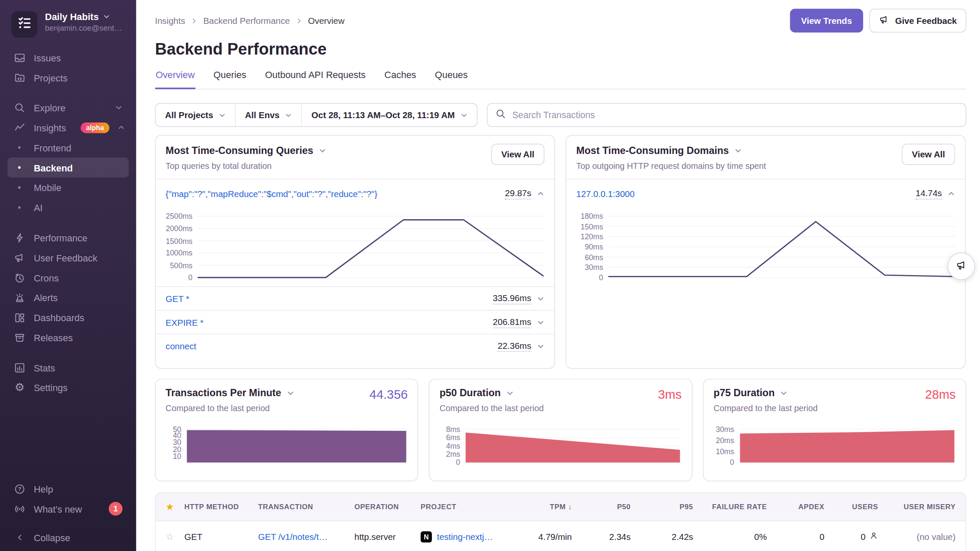  I want to click on query-link: GET *, so click(177, 299).